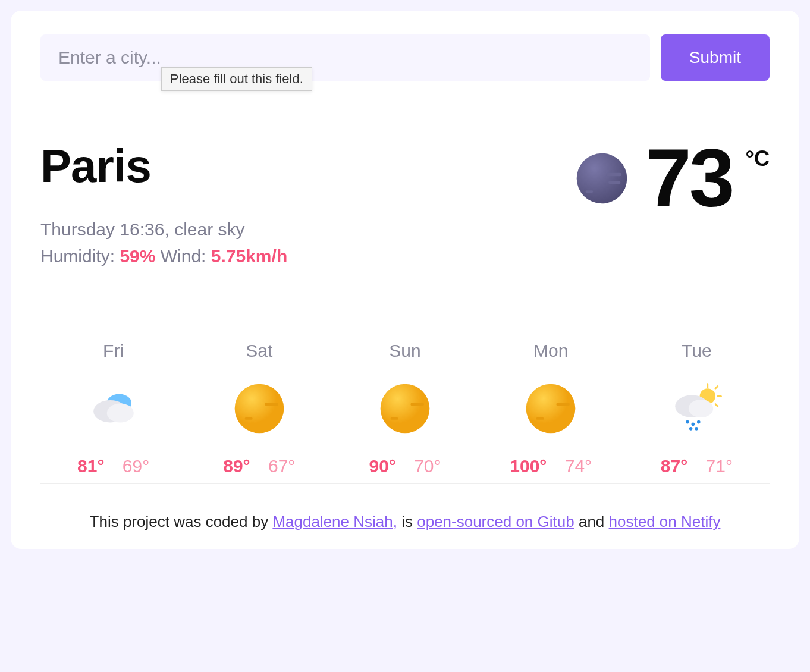  Describe the element at coordinates (164, 243) in the screenshot. I see `weather-meta: Thursday 16:36, clear sky Humidity: 59% …` at that location.